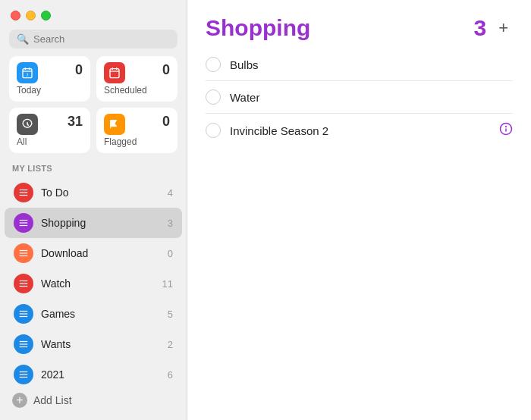 This screenshot has height=420, width=531. Describe the element at coordinates (170, 193) in the screenshot. I see `todo-list-count: 4` at that location.